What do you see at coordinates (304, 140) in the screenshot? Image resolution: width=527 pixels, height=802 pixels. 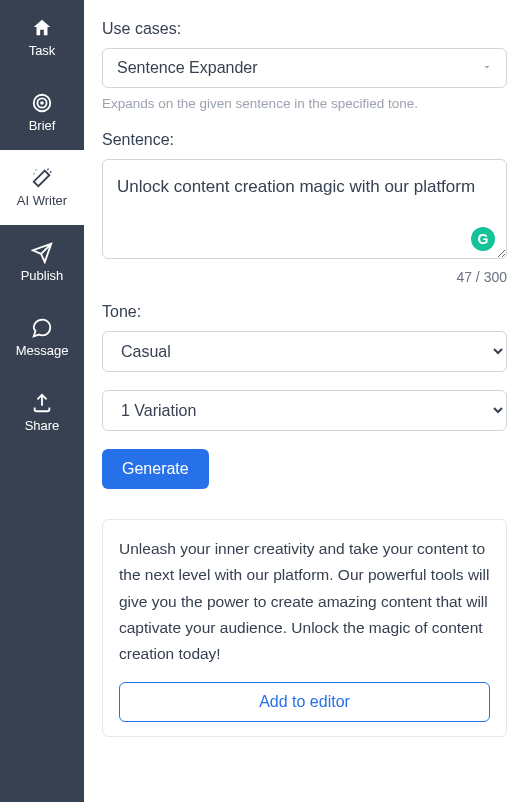 I see `sentence-label: Sentence:` at bounding box center [304, 140].